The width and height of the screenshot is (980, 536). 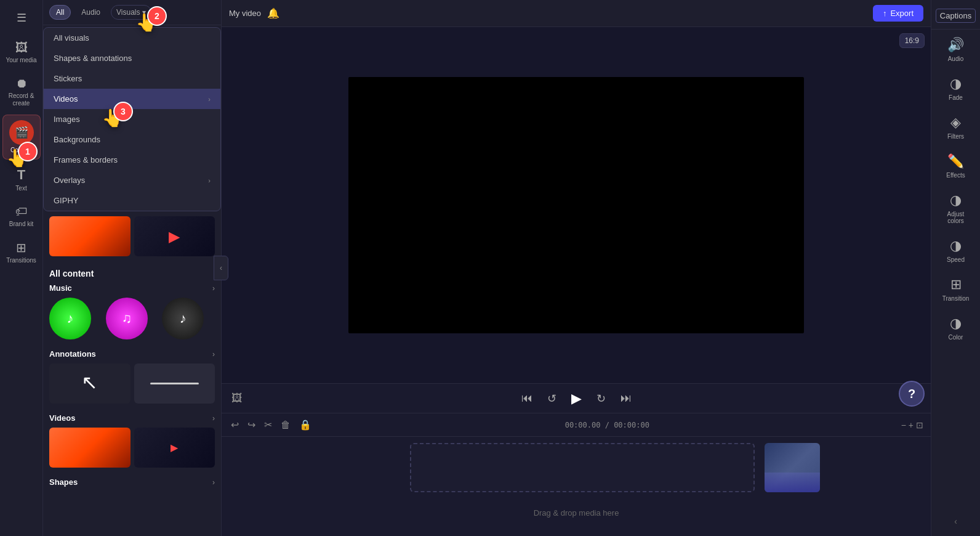 What do you see at coordinates (245, 14) in the screenshot?
I see `project-name: My video` at bounding box center [245, 14].